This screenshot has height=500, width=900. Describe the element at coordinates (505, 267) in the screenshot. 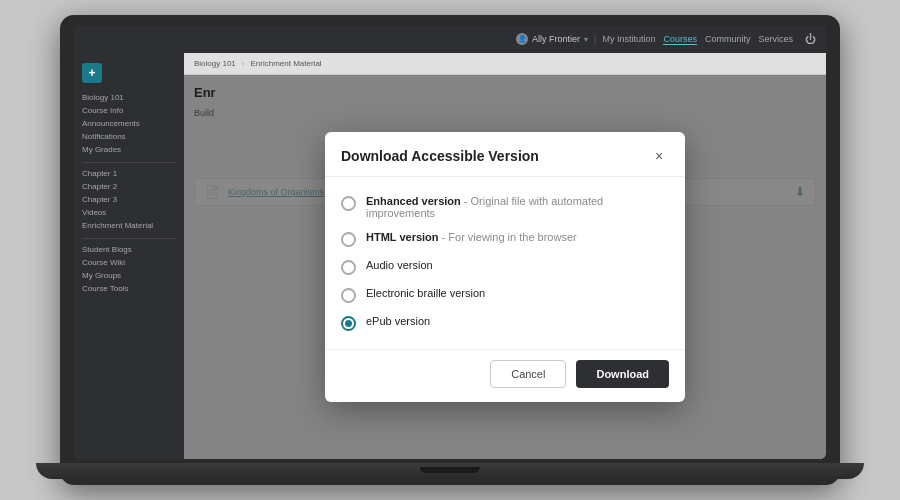

I see `option-audio: Audio version` at that location.